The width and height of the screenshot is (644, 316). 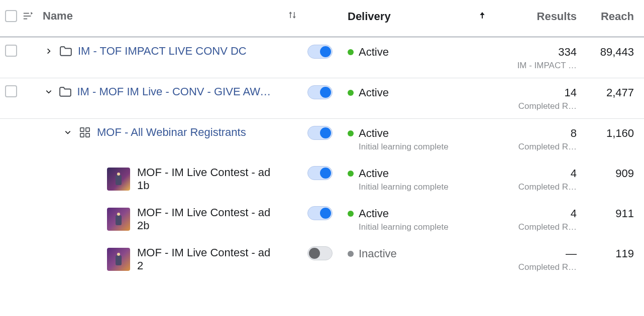 I want to click on reach-value: 2,477, so click(x=611, y=93).